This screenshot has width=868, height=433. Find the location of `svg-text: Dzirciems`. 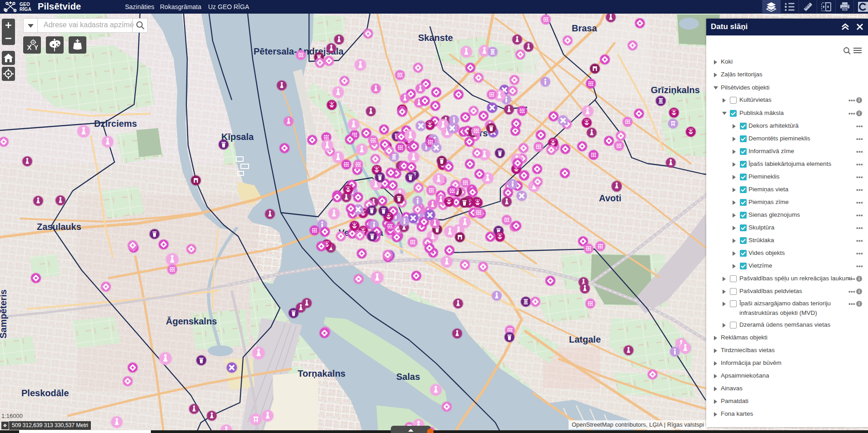

svg-text: Dzirciems is located at coordinates (115, 124).